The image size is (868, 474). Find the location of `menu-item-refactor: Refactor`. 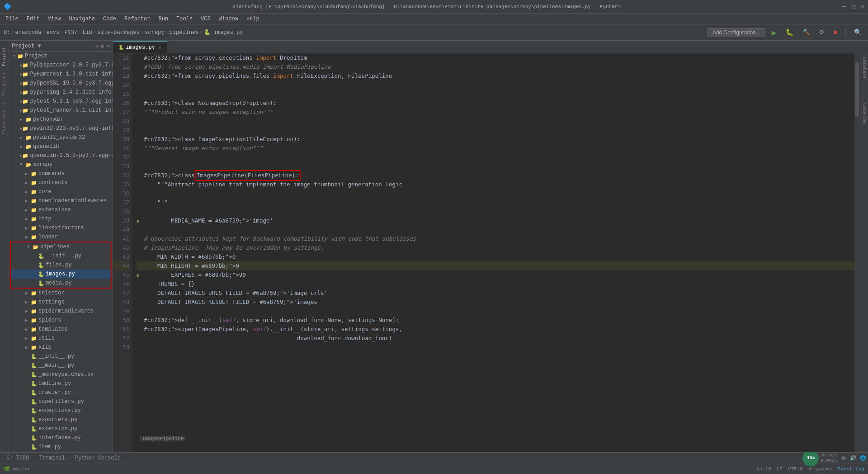

menu-item-refactor: Refactor is located at coordinates (137, 19).